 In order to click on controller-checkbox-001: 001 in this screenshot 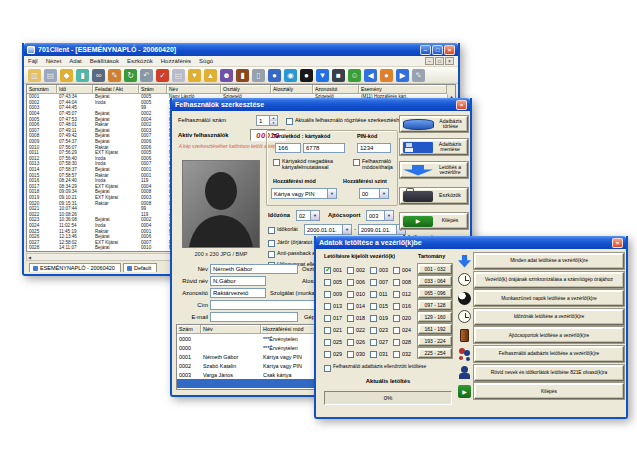, I will do `click(336, 270)`.